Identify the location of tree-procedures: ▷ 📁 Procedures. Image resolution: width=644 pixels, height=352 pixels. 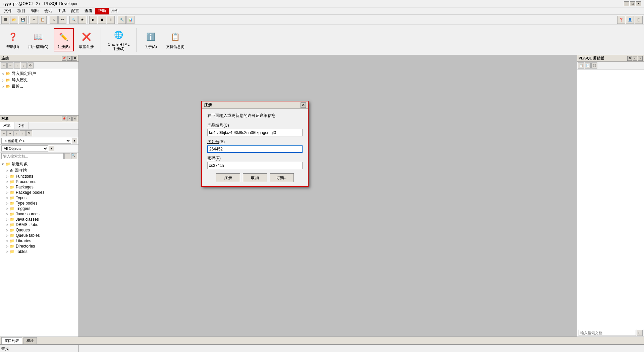
(39, 182).